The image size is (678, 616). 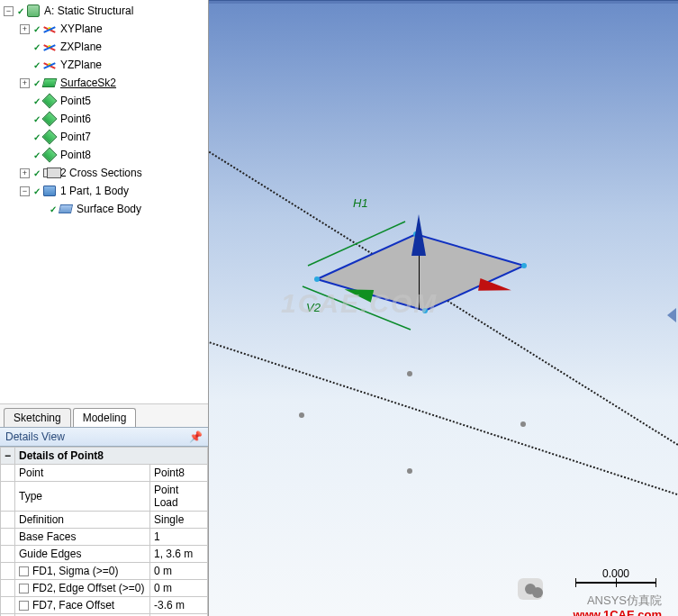 I want to click on tree-item-label: 1 Part, 1 Body, so click(x=95, y=191).